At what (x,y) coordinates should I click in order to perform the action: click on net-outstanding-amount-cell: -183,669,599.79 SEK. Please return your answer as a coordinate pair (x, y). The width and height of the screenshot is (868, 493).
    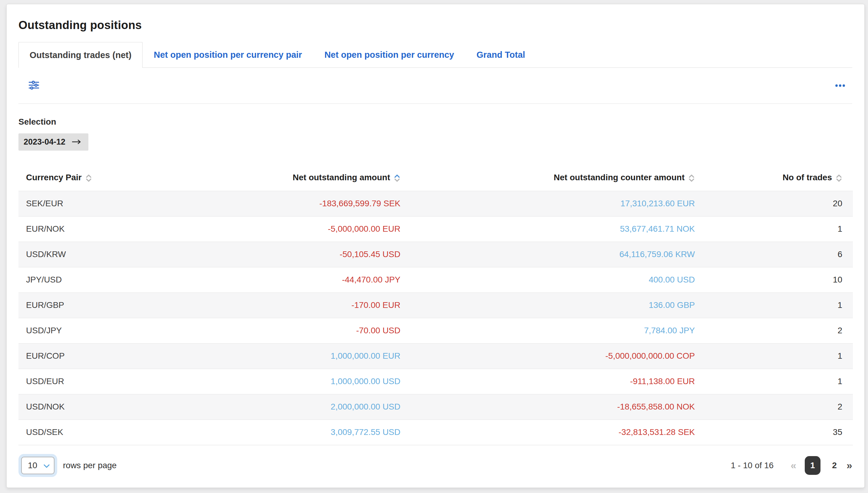
    Looking at the image, I should click on (300, 204).